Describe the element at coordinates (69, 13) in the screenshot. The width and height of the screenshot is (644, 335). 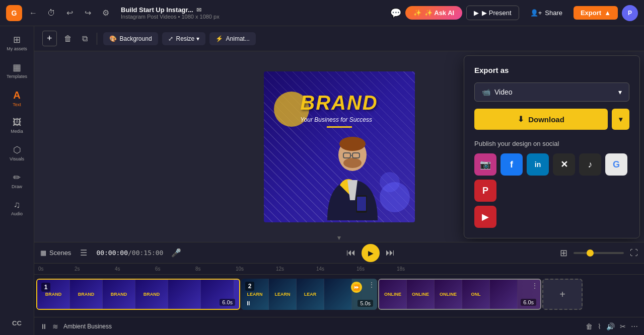
I see `undo-button: ↩` at that location.